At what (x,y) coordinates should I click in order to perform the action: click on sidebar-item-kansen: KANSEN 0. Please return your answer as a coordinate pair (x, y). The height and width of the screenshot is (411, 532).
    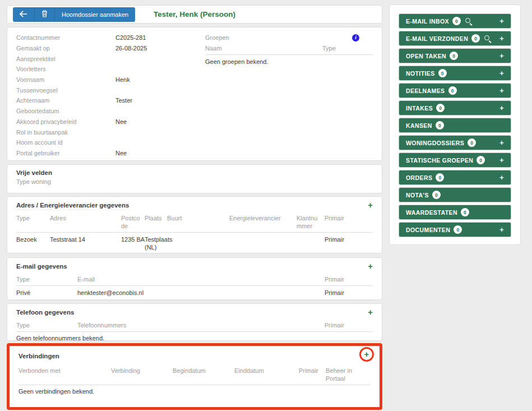
    Looking at the image, I should click on (455, 126).